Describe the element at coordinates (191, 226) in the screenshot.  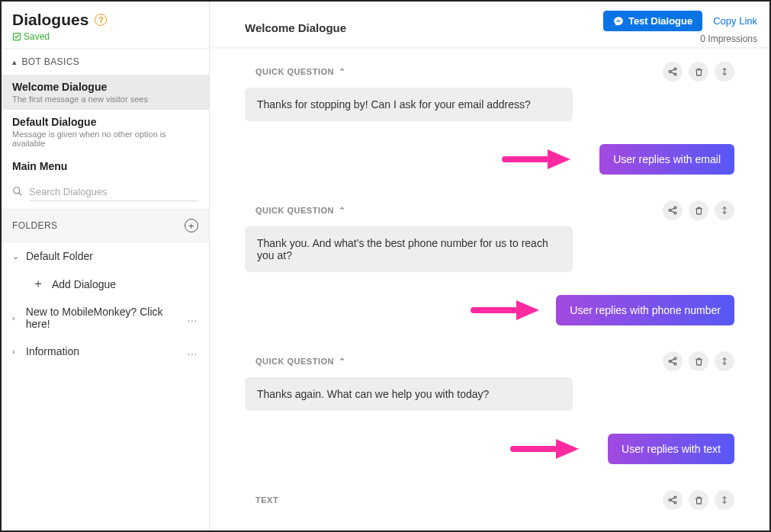
I see `add-folder-button: +` at that location.